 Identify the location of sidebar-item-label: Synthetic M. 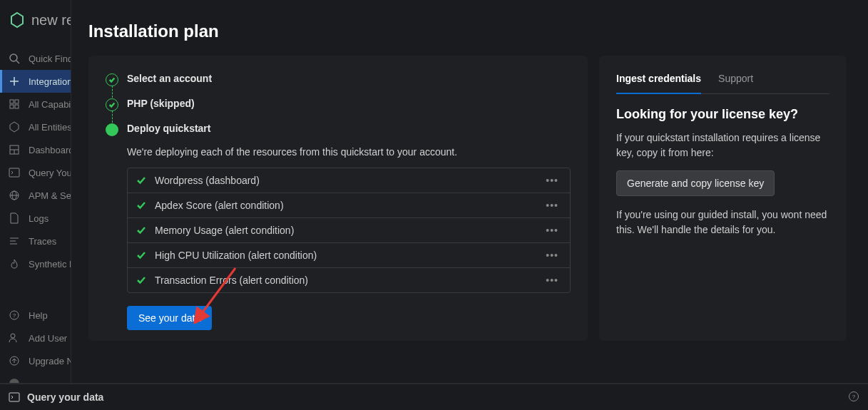
(50, 264).